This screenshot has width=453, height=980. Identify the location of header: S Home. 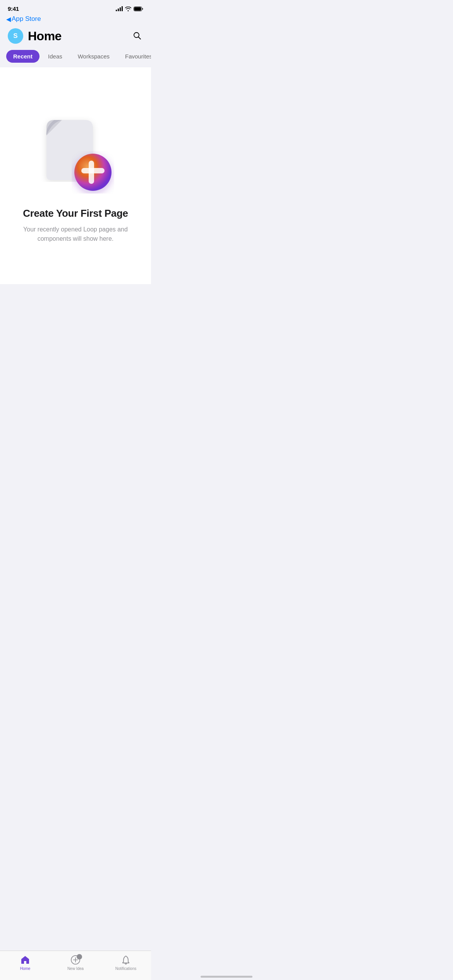
(76, 37).